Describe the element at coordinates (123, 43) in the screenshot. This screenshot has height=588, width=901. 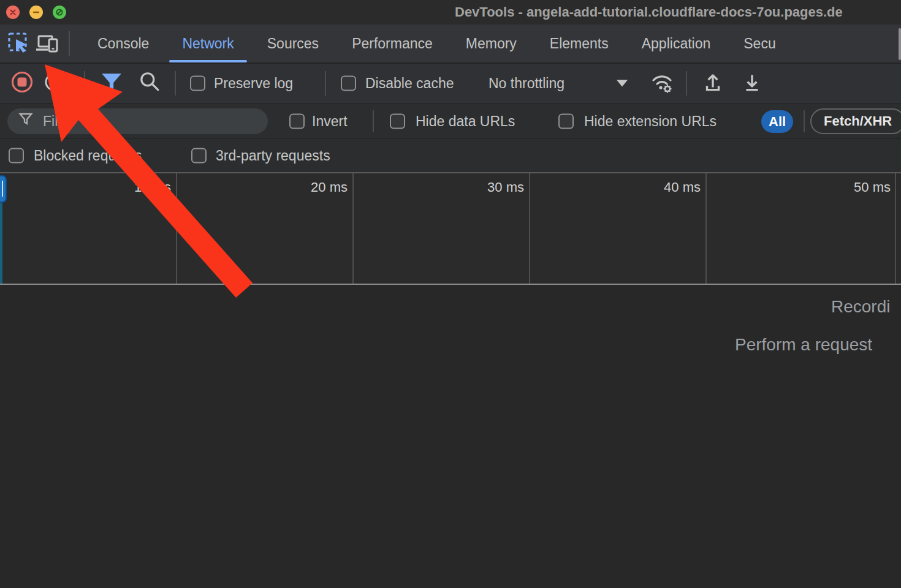
I see `tab-console: Console` at that location.